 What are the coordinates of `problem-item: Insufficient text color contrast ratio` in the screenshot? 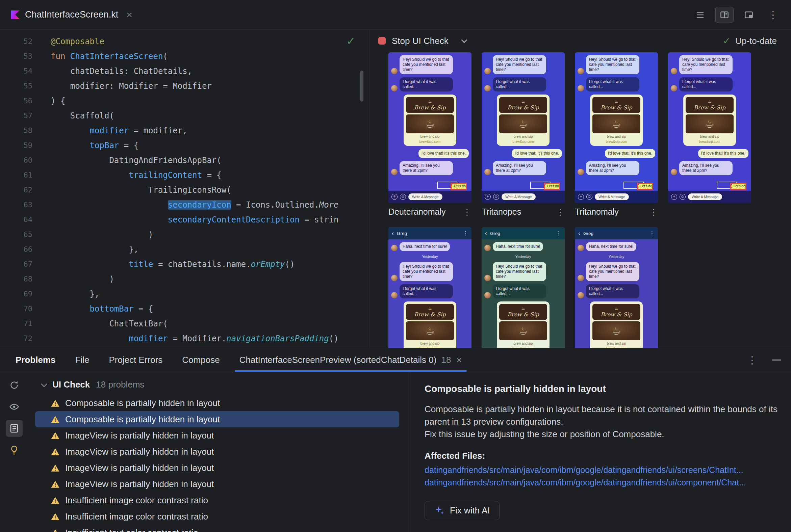 It's located at (217, 528).